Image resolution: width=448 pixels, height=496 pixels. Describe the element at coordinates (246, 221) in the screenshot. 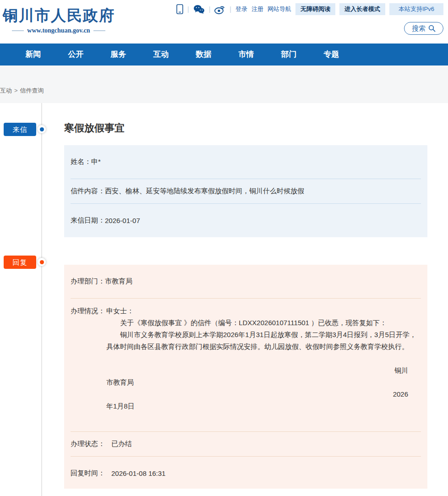

I see `letter-date-row: 来信日期：2026-01-07` at that location.